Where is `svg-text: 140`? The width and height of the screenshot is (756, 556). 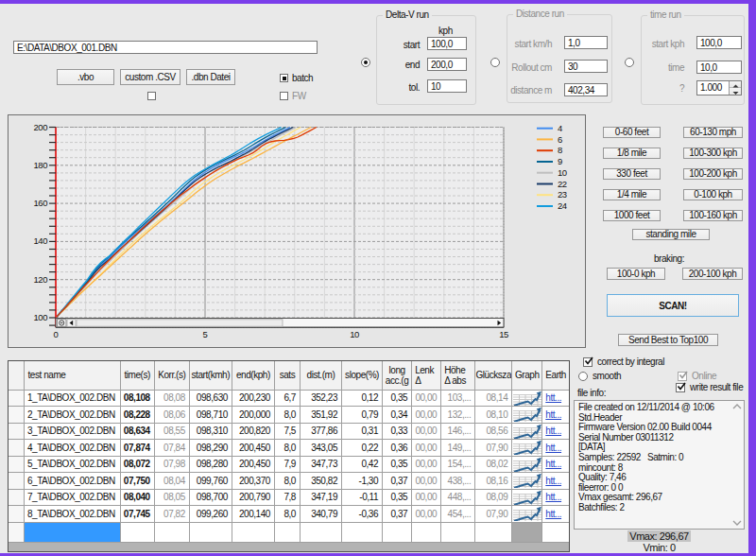
svg-text: 140 is located at coordinates (40, 240).